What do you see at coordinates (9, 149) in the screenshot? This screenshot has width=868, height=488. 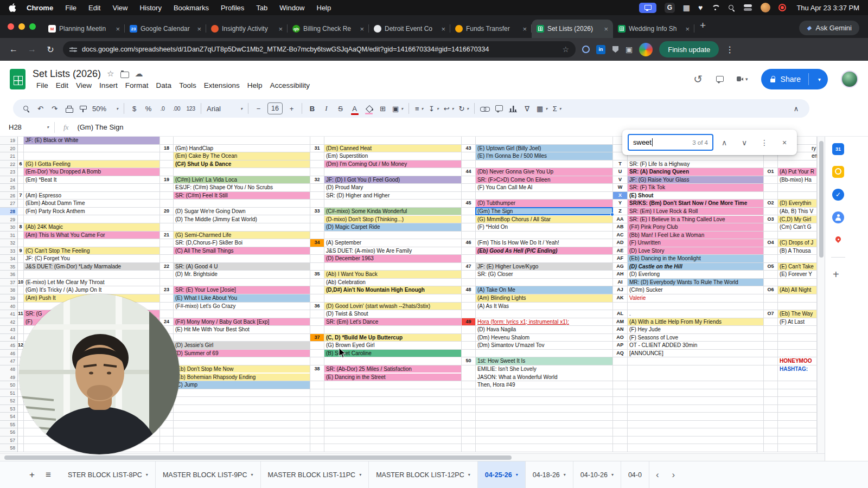 I see `row-header: 20` at bounding box center [9, 149].